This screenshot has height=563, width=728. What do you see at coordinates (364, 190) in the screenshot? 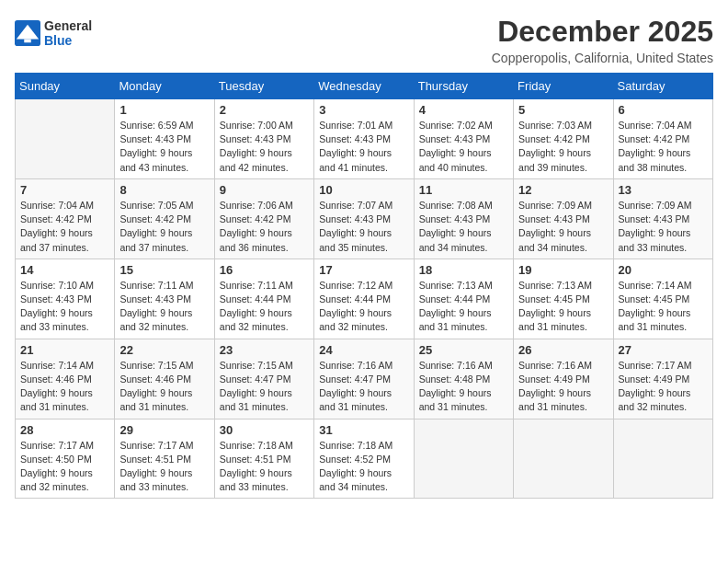
I see `day-number: 10` at bounding box center [364, 190].